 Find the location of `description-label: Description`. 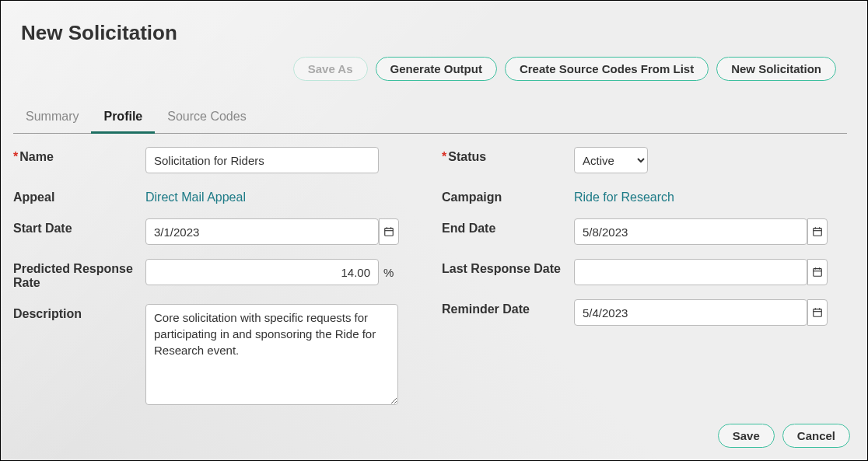

description-label: Description is located at coordinates (79, 313).